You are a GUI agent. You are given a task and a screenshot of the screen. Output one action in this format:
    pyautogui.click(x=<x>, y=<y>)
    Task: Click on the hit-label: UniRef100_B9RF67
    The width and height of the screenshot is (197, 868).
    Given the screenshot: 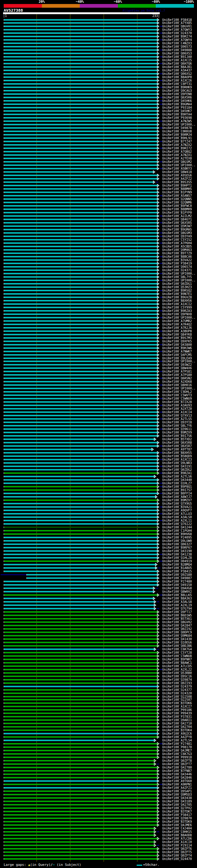 What is the action you would take?
    pyautogui.click(x=177, y=548)
    